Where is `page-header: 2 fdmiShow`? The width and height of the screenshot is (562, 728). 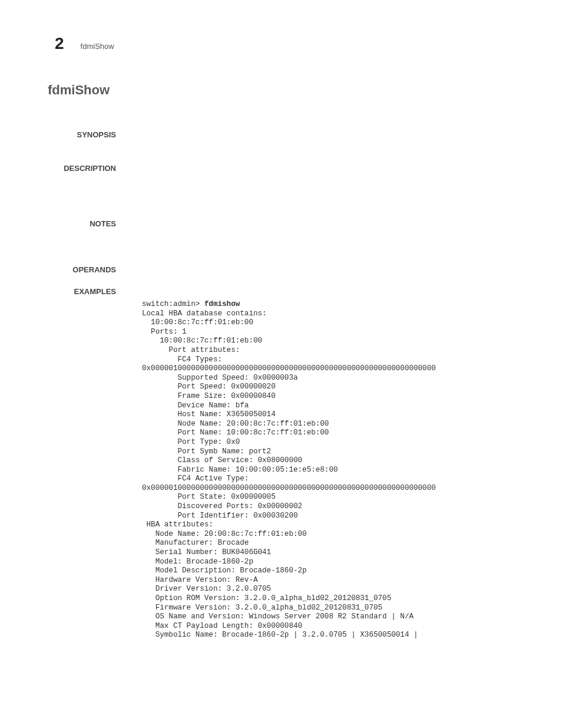 page-header: 2 fdmiShow is located at coordinates (85, 44).